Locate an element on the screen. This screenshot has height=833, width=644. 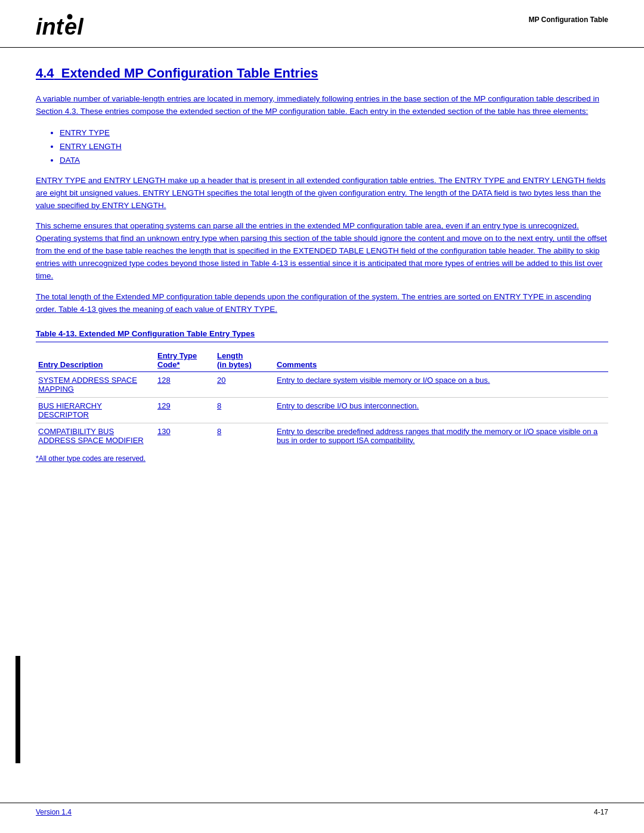
col-header-type-code: Entry Type Code* is located at coordinates (185, 360).